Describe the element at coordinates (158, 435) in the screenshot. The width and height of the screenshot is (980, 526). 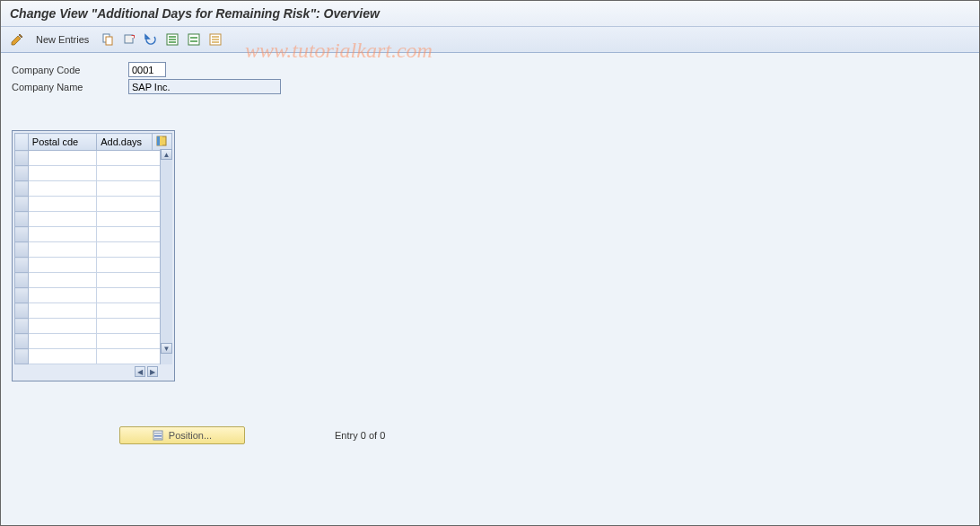
I see `position-icon` at that location.